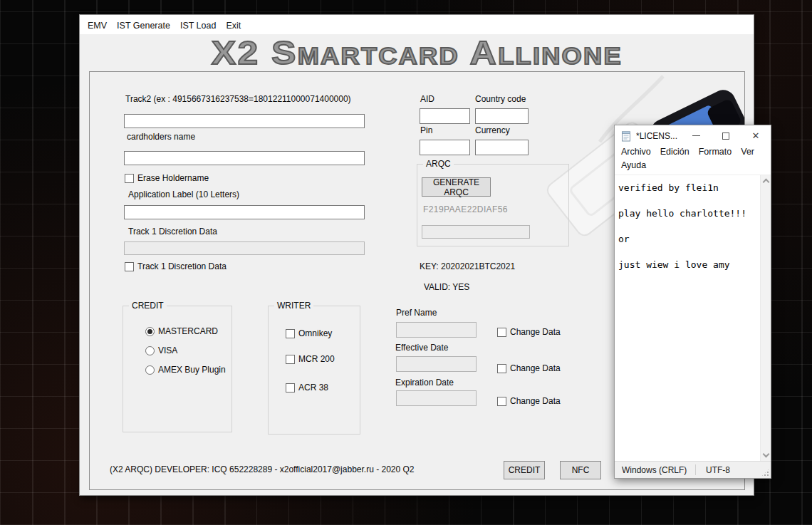 The image size is (812, 525). I want to click on checkbox-mcr200-label: MCR 200, so click(316, 359).